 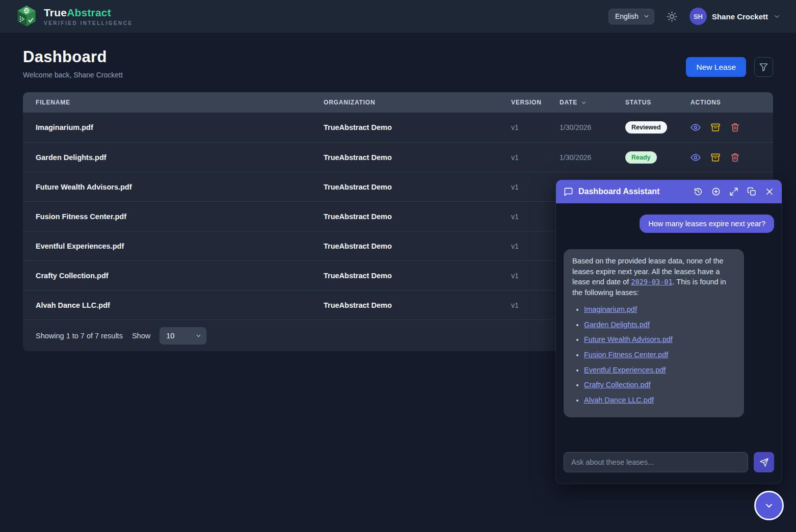 What do you see at coordinates (417, 102) in the screenshot?
I see `column-header-organization: ORGANIZATION` at bounding box center [417, 102].